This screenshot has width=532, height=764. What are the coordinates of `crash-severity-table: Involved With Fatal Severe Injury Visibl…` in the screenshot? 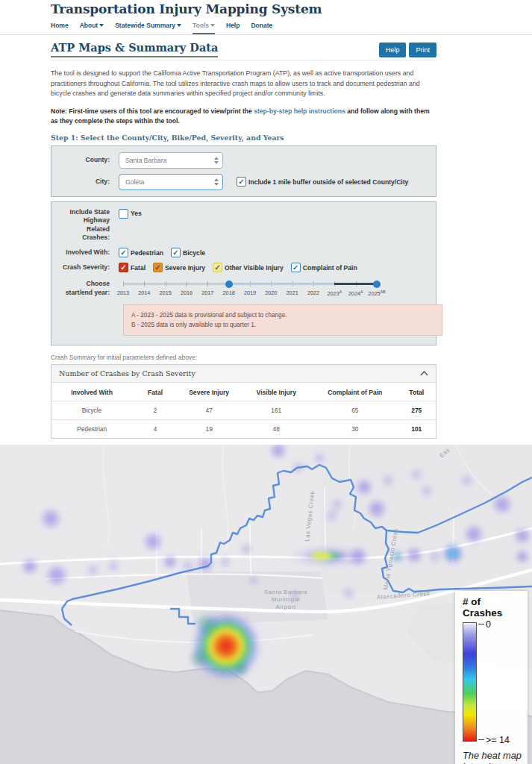 It's located at (243, 410).